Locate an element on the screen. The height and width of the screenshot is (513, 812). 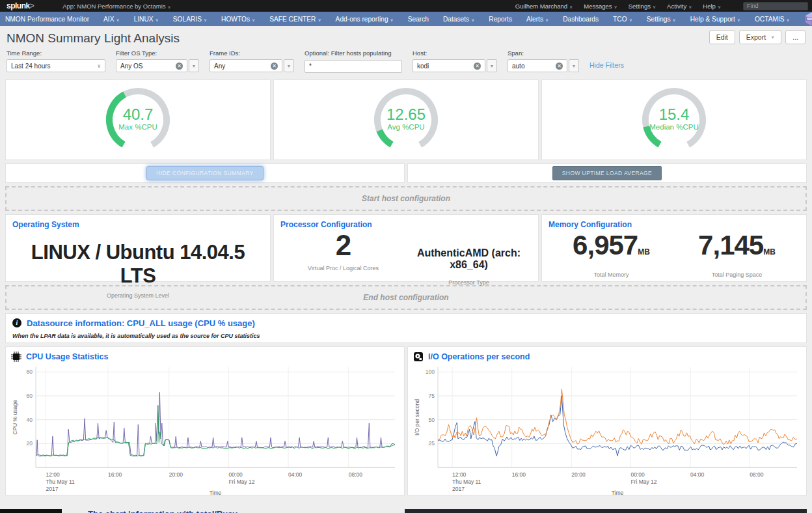
radial-gauge: 15.4 Median %CPU is located at coordinates (674, 120).